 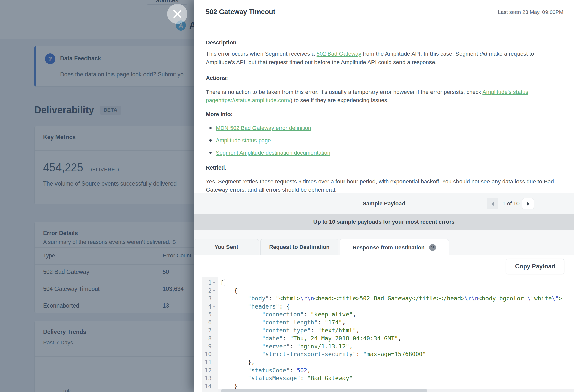 What do you see at coordinates (389, 248) in the screenshot?
I see `tab-label: Response from Destination` at bounding box center [389, 248].